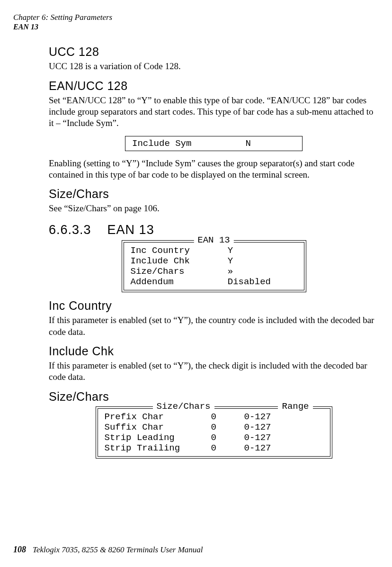  Describe the element at coordinates (214, 432) in the screenshot. I see `menu-box-sizechars: Size/Chars Range Prefix Char00-127Suffix…` at that location.